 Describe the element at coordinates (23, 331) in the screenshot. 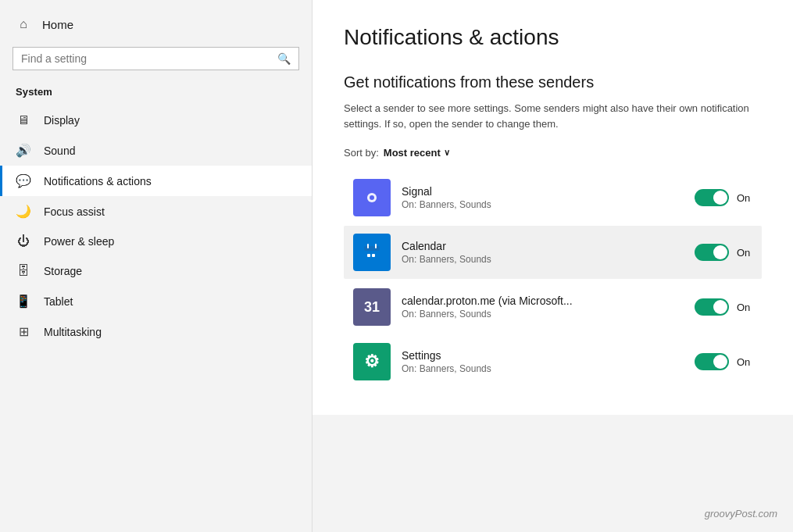

I see `multitasking-icon: ⊞` at that location.